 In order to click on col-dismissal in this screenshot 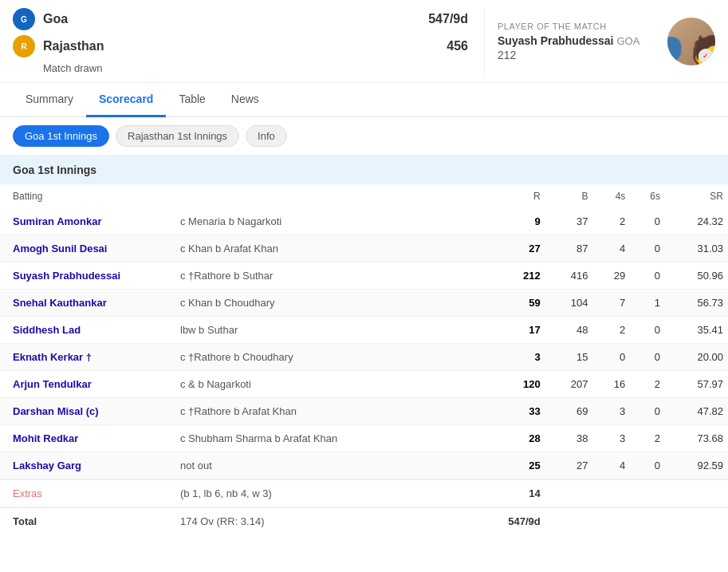, I will do `click(324, 196)`.